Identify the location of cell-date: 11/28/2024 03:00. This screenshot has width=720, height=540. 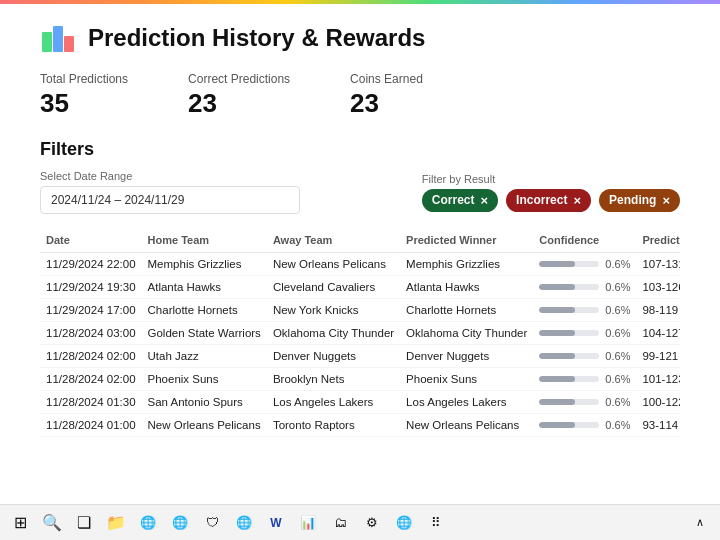
(91, 334).